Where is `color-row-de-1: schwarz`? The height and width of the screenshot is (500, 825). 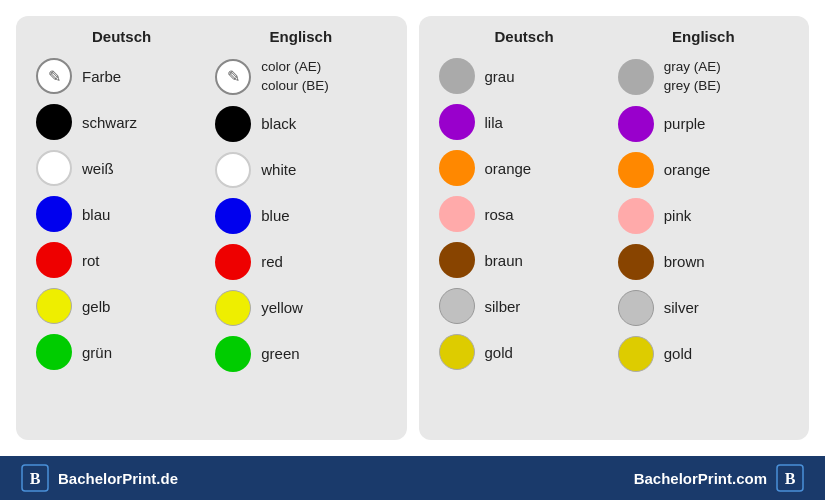
color-row-de-1: schwarz is located at coordinates (122, 122).